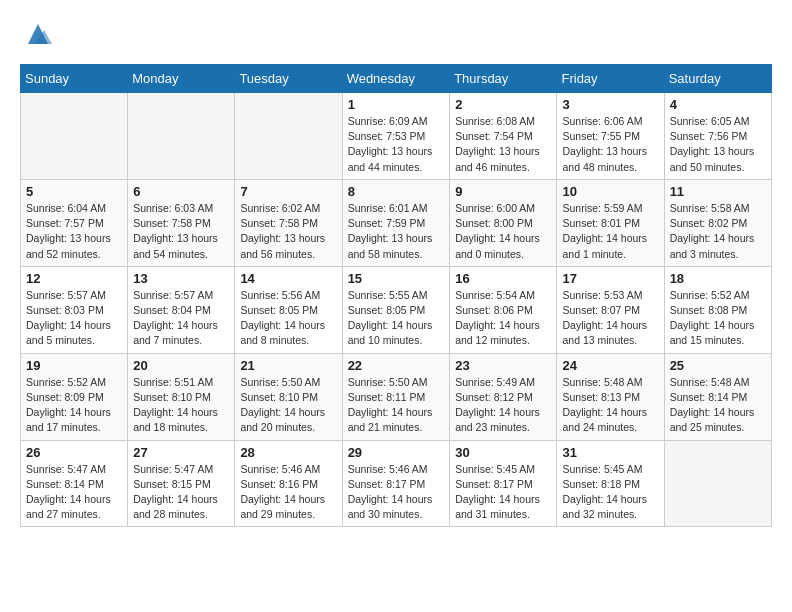 Image resolution: width=792 pixels, height=612 pixels. Describe the element at coordinates (288, 366) in the screenshot. I see `day-number: 21` at that location.